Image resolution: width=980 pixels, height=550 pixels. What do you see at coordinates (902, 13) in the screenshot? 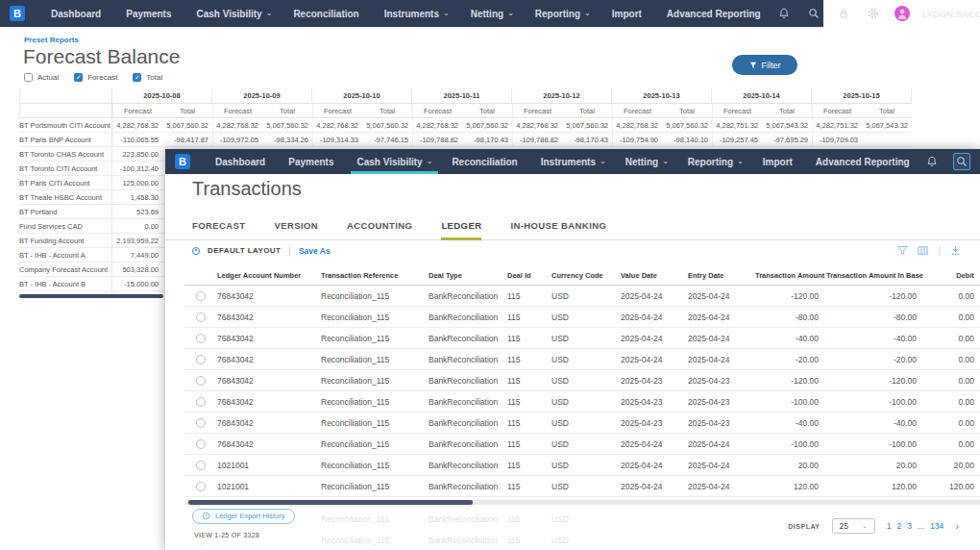
I see `user-avatar` at bounding box center [902, 13].